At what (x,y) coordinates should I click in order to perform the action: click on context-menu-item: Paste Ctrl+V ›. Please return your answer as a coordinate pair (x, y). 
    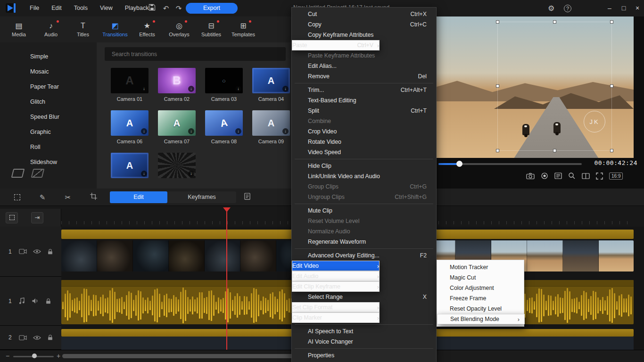
    Looking at the image, I should click on (336, 45).